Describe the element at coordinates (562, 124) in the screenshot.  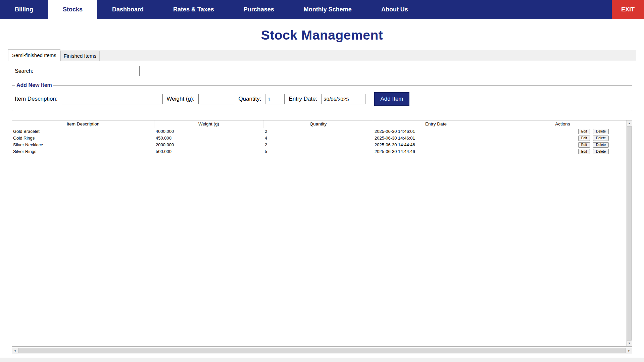
I see `header-actions: Actions` at that location.